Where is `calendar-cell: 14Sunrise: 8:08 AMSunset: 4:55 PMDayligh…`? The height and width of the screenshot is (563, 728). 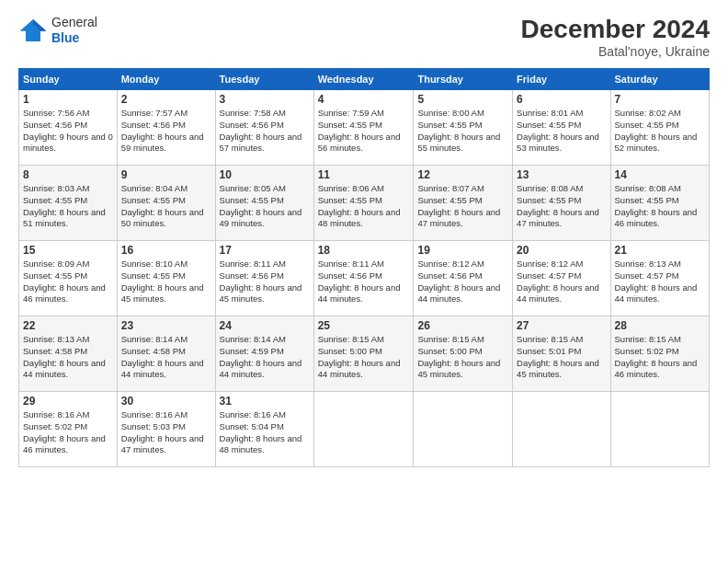
calendar-cell: 14Sunrise: 8:08 AMSunset: 4:55 PMDayligh… is located at coordinates (660, 203).